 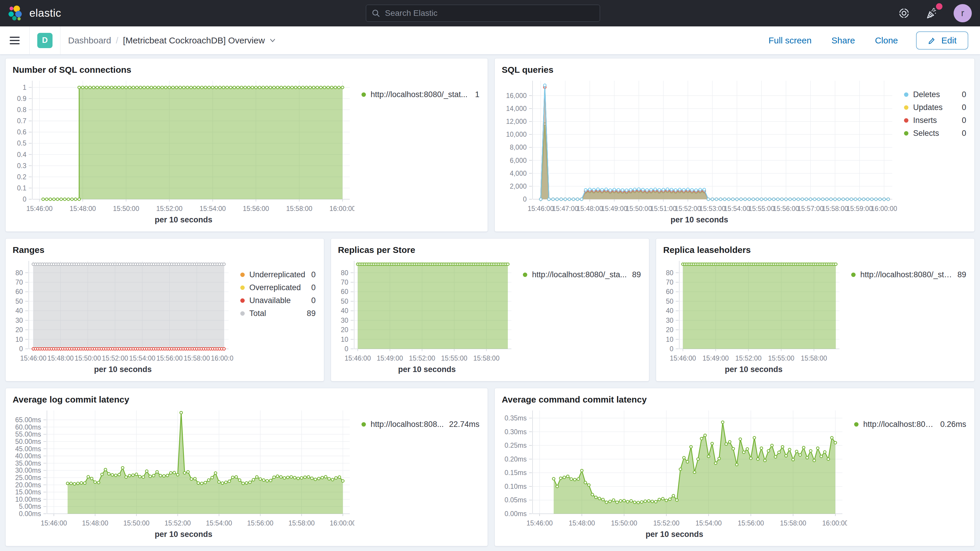 I want to click on space-avatar: D, so click(x=45, y=40).